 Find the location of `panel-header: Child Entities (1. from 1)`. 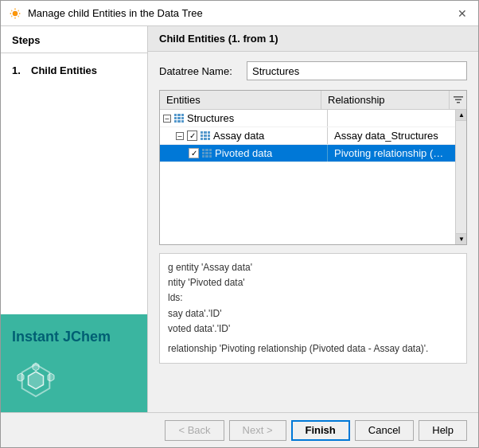

panel-header: Child Entities (1. from 1) is located at coordinates (313, 39).